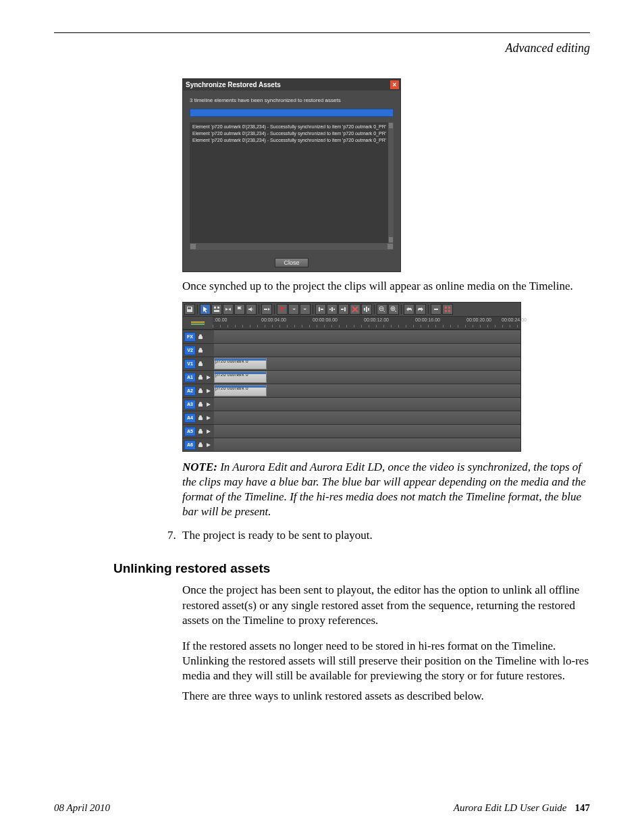 Image resolution: width=644 pixels, height=834 pixels. Describe the element at coordinates (292, 85) in the screenshot. I see `dialog-titlebar: Synchronize Restored Assets ×` at that location.